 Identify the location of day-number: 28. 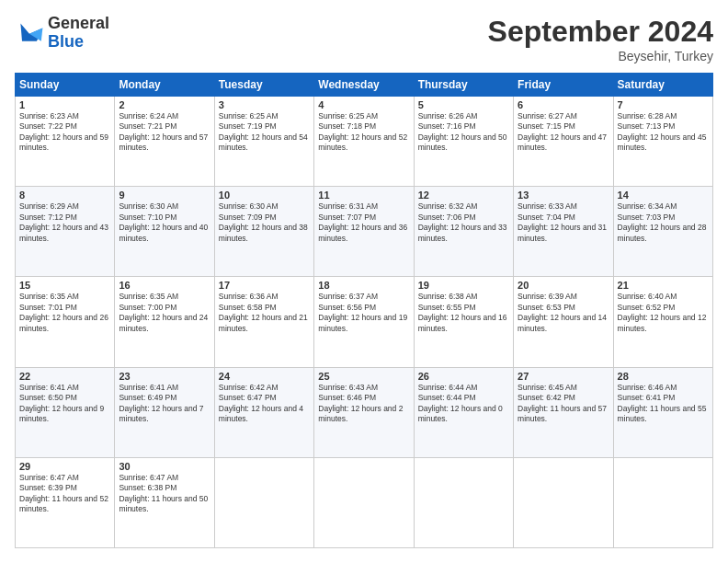
(664, 376).